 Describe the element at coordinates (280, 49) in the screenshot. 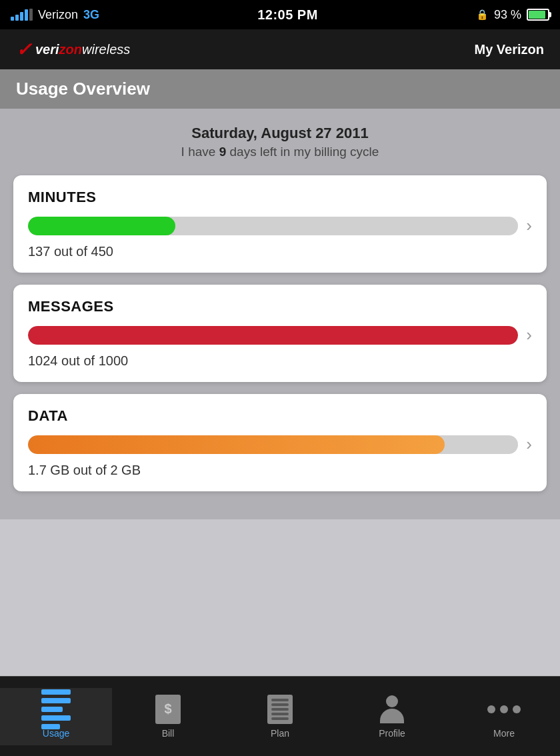

I see `nav-bar: ✓ verizonwireless My Verizon` at that location.